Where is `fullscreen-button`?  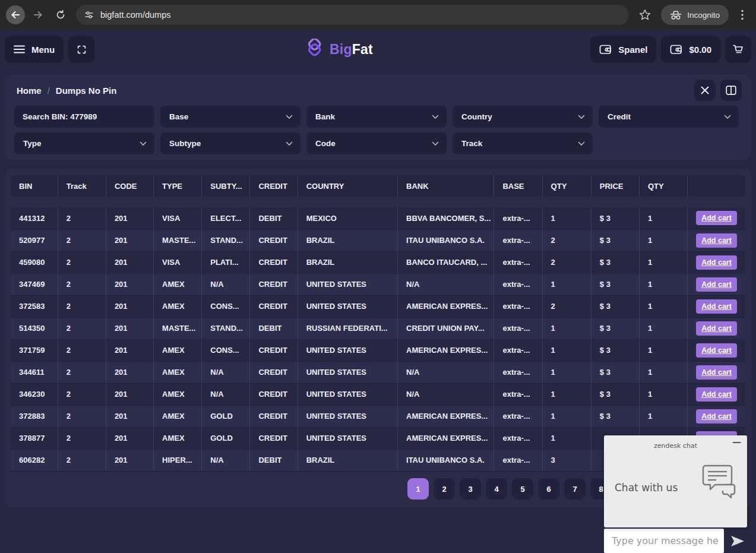
fullscreen-button is located at coordinates (81, 49).